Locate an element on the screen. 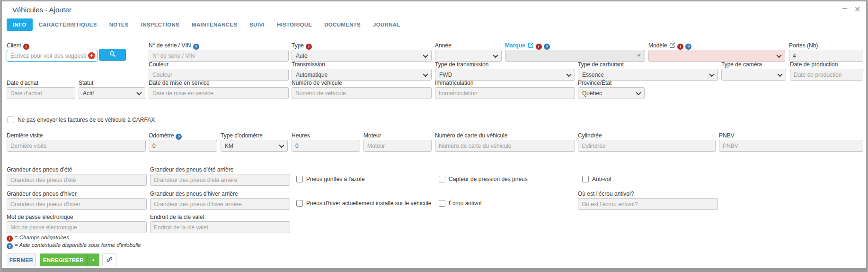  vin-label: N° de série / VIN is located at coordinates (170, 45).